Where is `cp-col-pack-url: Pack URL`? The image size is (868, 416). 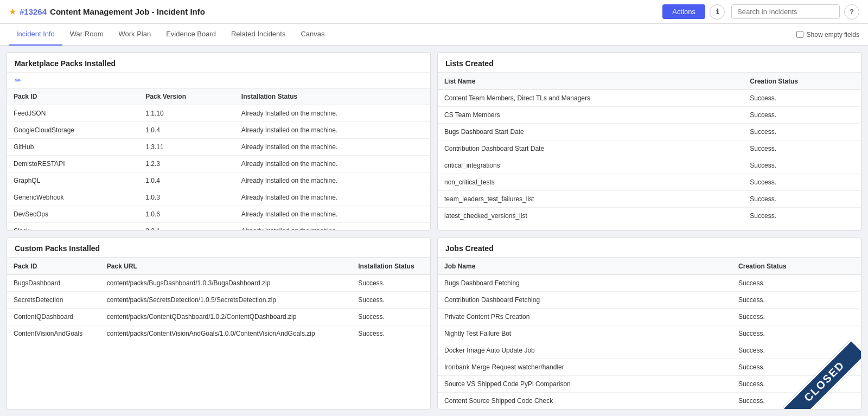
cp-col-pack-url: Pack URL is located at coordinates (226, 267).